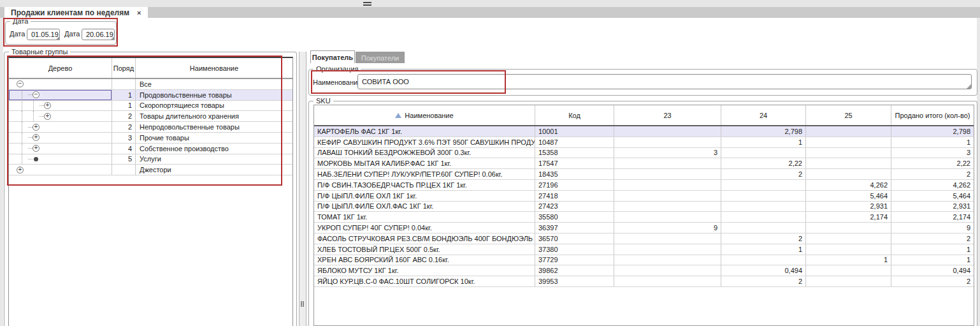 This screenshot has width=980, height=326. What do you see at coordinates (849, 115) in the screenshot?
I see `sku-week25-column-header: 25` at bounding box center [849, 115].